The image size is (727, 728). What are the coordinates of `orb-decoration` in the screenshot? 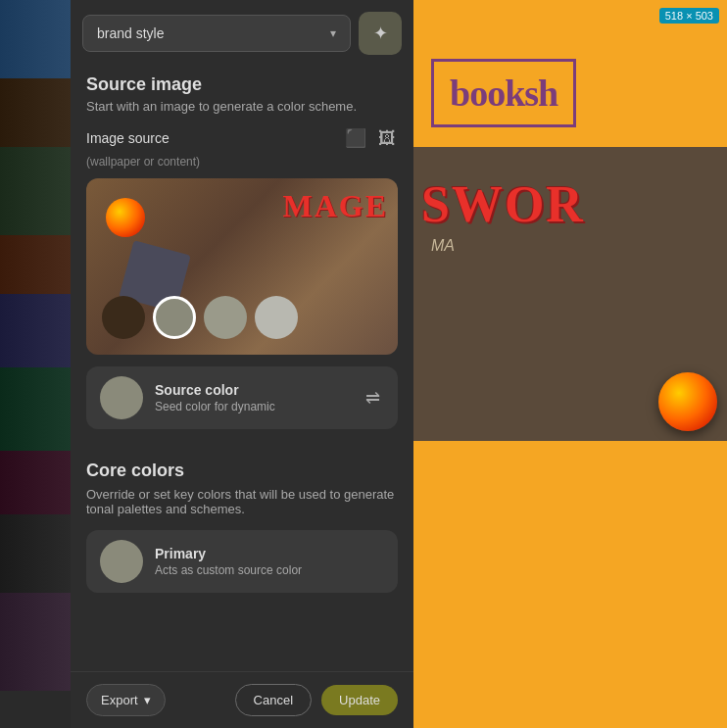 It's located at (688, 402).